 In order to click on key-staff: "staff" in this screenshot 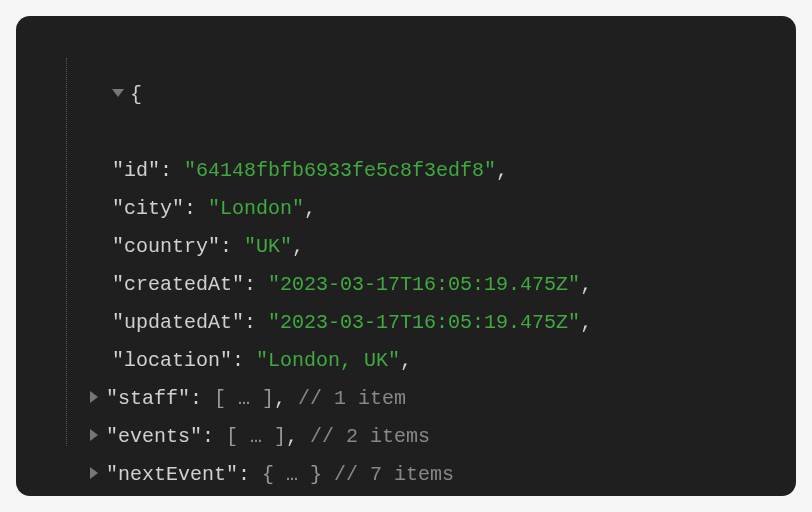, I will do `click(148, 398)`.